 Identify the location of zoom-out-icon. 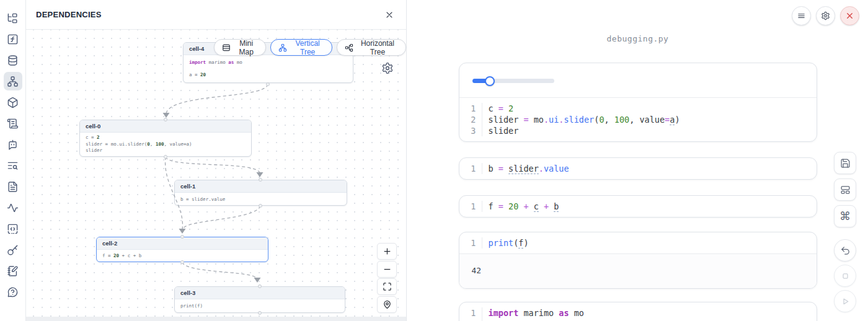
(387, 269).